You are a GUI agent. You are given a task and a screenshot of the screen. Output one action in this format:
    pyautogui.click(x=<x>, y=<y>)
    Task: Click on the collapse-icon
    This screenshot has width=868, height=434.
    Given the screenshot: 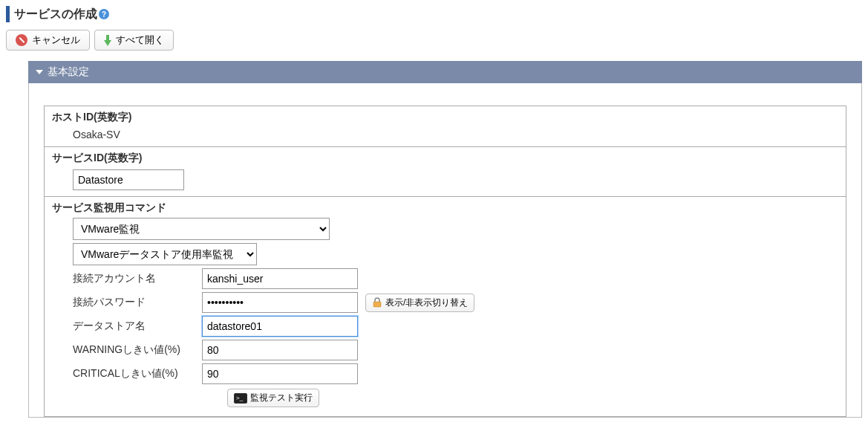 What is the action you would take?
    pyautogui.click(x=39, y=72)
    